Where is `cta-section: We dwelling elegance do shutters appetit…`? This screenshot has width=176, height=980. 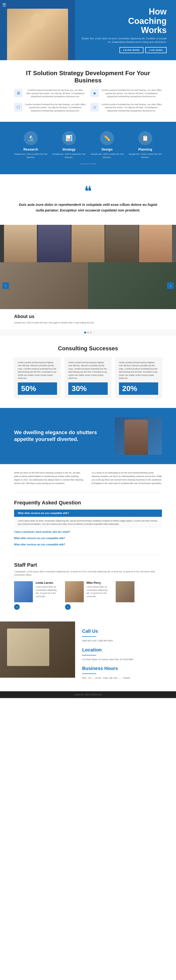
cta-section: We dwelling elegance do shutters appetit… is located at coordinates (88, 436).